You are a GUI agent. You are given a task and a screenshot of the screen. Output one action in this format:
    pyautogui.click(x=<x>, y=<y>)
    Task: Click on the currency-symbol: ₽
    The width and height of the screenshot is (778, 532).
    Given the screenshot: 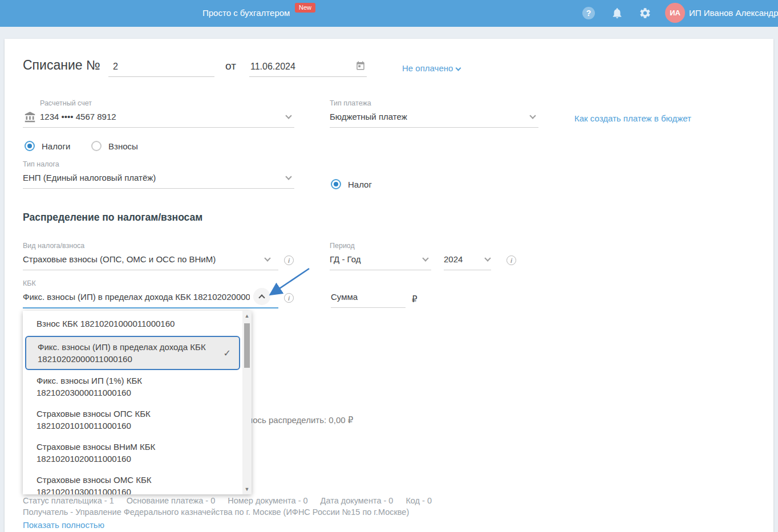 What is the action you would take?
    pyautogui.click(x=415, y=299)
    